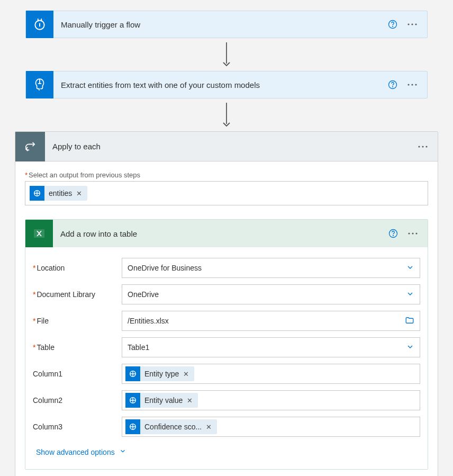  I want to click on file-input: /Entities.xlsx, so click(271, 321).